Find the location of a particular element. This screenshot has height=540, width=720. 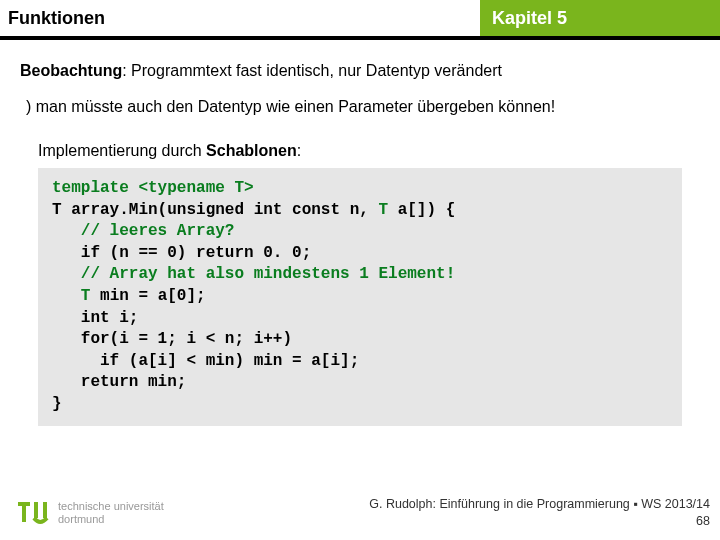

impl-prefix: Implementierung durch is located at coordinates (122, 150).